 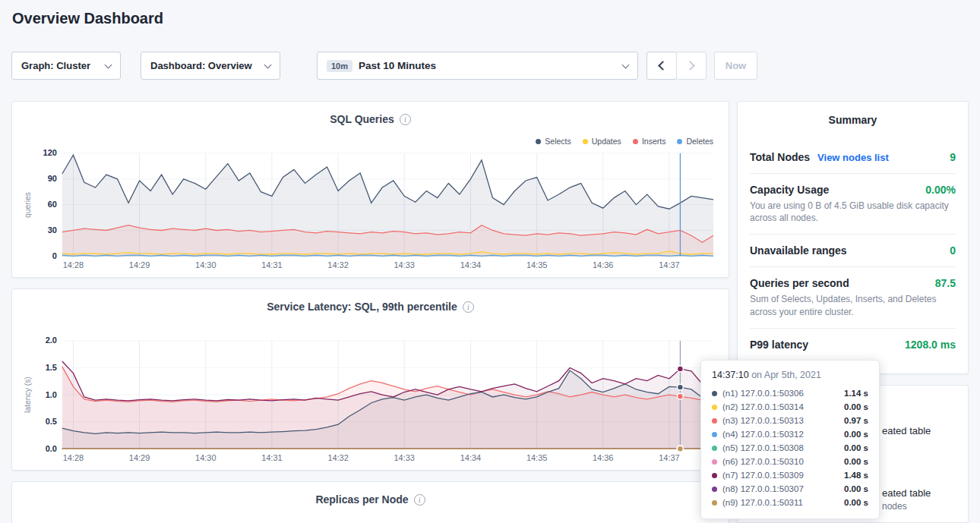 What do you see at coordinates (52, 421) in the screenshot?
I see `svg-text: 0.5` at bounding box center [52, 421].